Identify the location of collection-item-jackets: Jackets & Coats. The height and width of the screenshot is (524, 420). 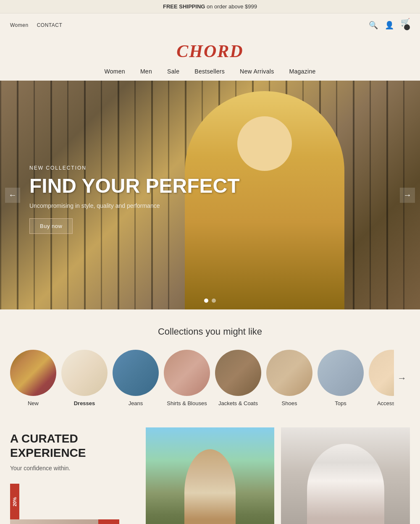
(238, 378).